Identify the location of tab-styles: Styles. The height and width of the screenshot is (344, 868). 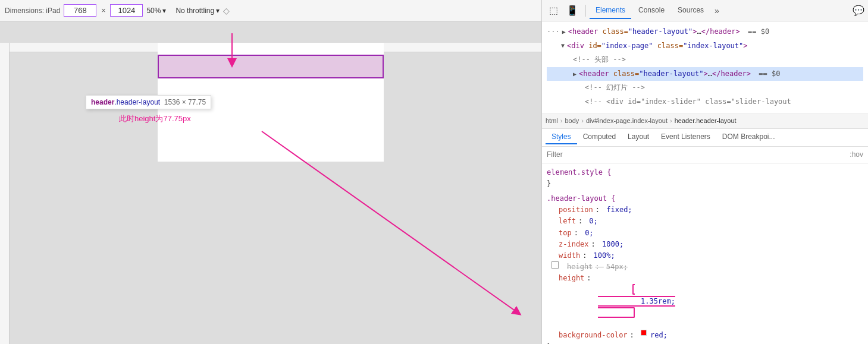
(562, 137).